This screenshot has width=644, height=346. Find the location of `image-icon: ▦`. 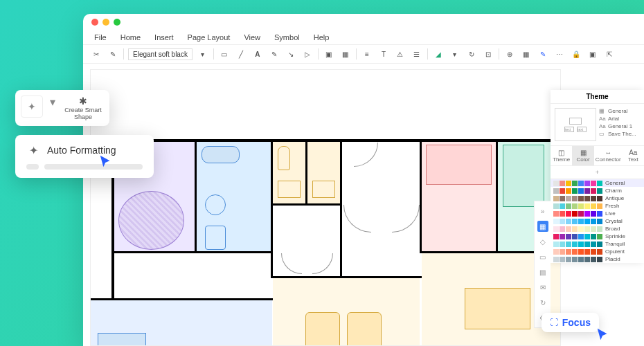

image-icon: ▦ is located at coordinates (526, 54).